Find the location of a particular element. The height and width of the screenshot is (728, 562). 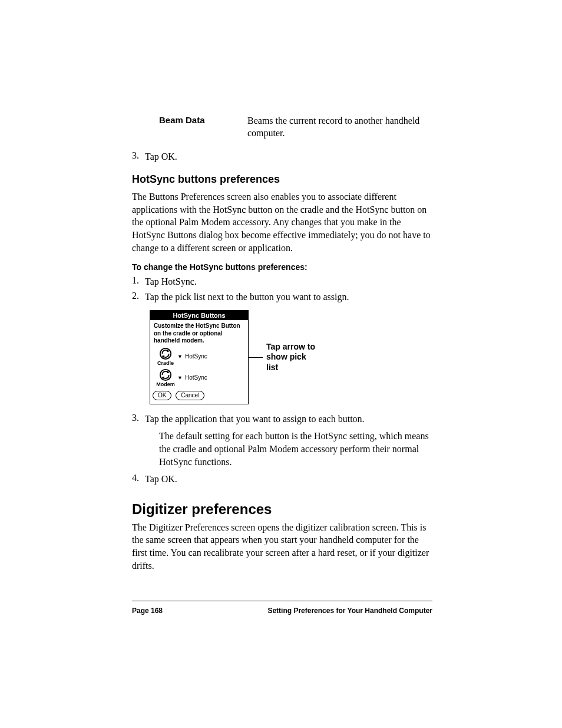

dialog-button-row: OK Cancel is located at coordinates (199, 396).